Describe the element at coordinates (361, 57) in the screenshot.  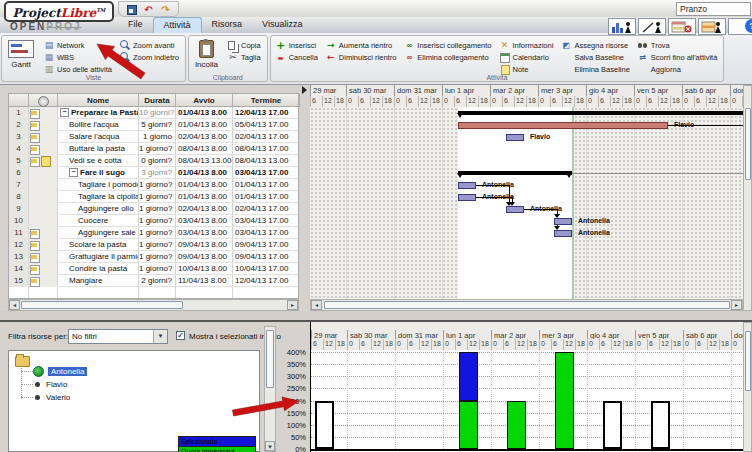
I see `diminuisci-rientro-button: Diminuisci rientro` at that location.